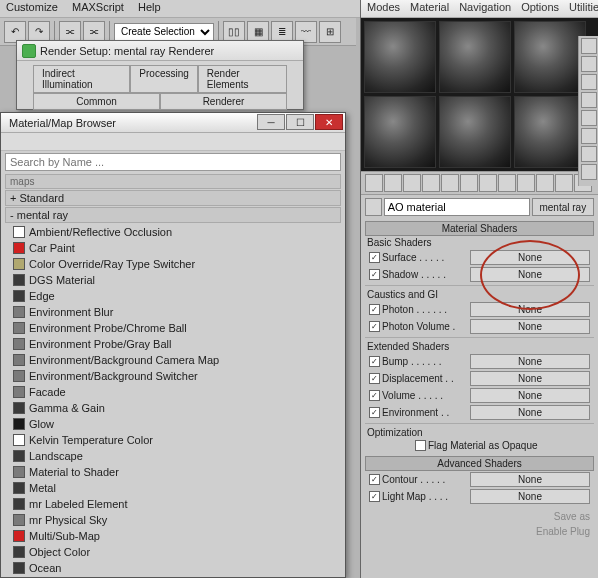 This screenshot has height=578, width=598. Describe the element at coordinates (393, 183) in the screenshot. I see `put-material-icon` at that location.